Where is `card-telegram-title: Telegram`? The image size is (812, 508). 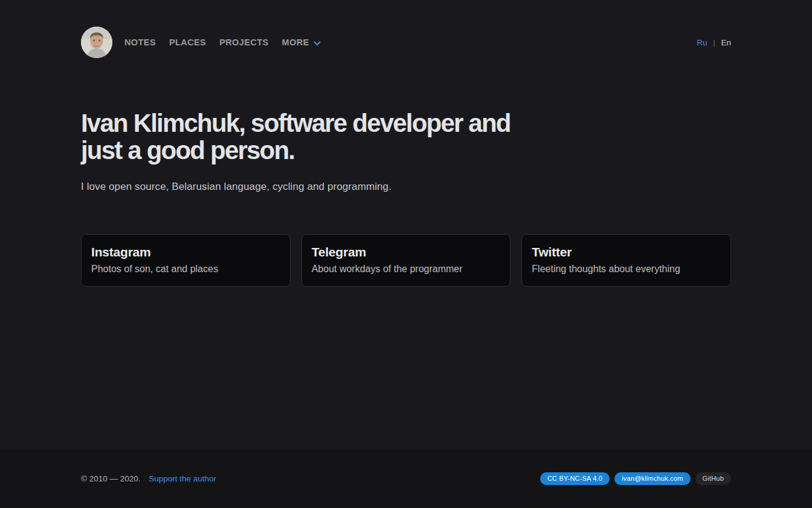
card-telegram-title: Telegram is located at coordinates (406, 252).